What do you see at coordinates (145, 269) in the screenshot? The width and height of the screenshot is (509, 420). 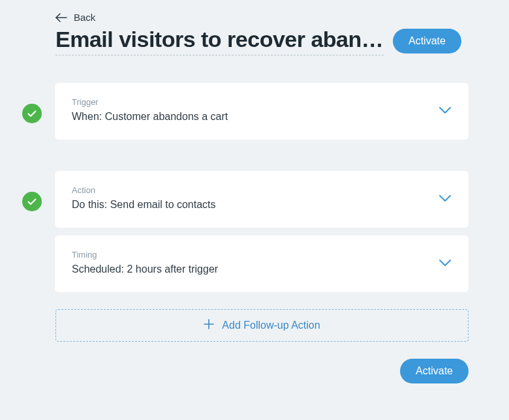 I see `timing-value: Scheduled: 2 hours after trigger` at bounding box center [145, 269].